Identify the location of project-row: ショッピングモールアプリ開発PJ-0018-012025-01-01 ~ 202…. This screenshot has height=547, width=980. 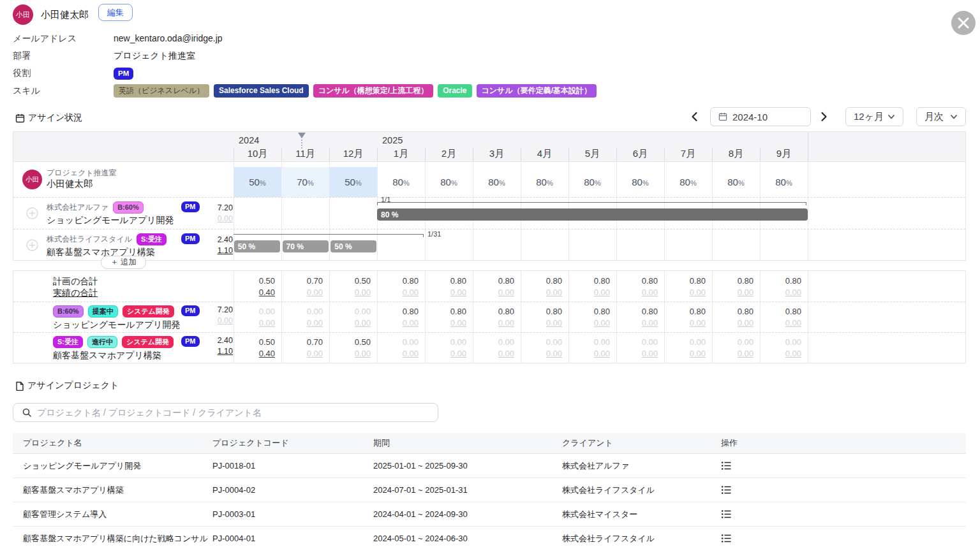
(489, 466).